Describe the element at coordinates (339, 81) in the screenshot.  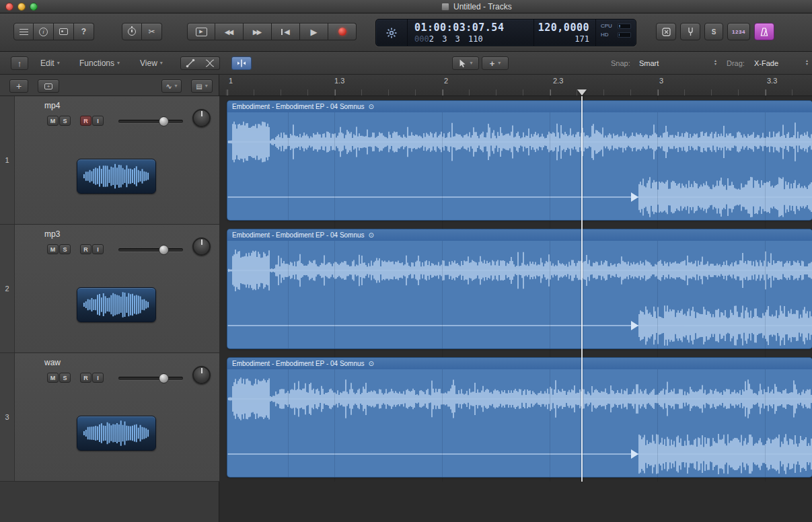
I see `ruler-label: 1.3` at that location.